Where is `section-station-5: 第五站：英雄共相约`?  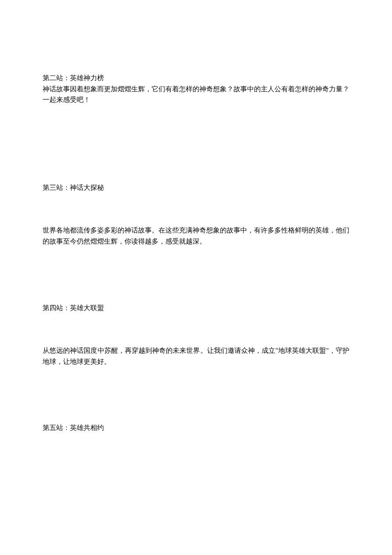
section-station-5: 第五站：英雄共相约 is located at coordinates (196, 428).